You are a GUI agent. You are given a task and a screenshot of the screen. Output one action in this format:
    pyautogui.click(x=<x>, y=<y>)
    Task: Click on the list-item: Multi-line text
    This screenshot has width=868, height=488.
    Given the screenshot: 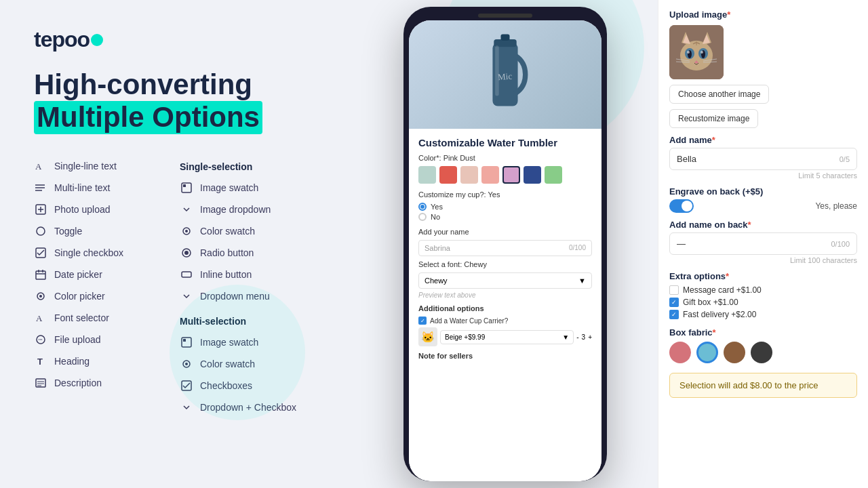 What is the action you would take?
    pyautogui.click(x=107, y=188)
    